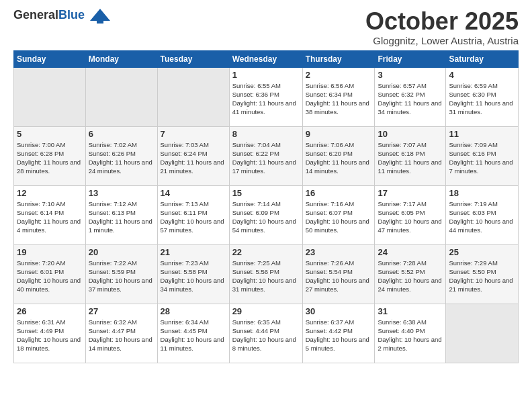 Image resolution: width=532 pixels, height=411 pixels. What do you see at coordinates (339, 312) in the screenshot?
I see `day-number: 30` at bounding box center [339, 312].